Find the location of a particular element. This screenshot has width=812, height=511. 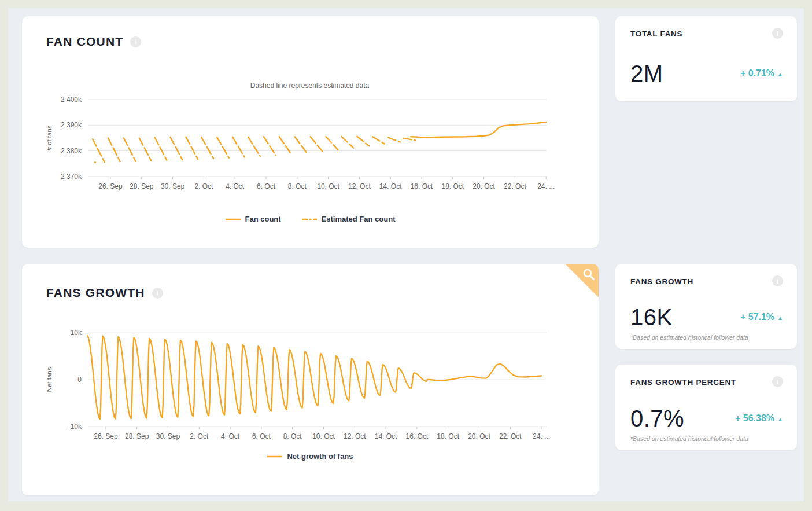

legend-item-estimated-fan-count: Estimated Fan count is located at coordinates (349, 219).